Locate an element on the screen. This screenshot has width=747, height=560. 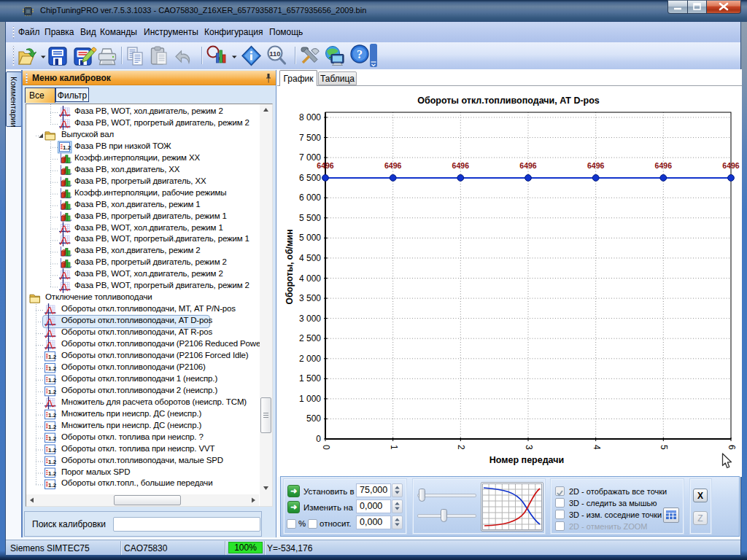
svg-text: 1 is located at coordinates (394, 448).